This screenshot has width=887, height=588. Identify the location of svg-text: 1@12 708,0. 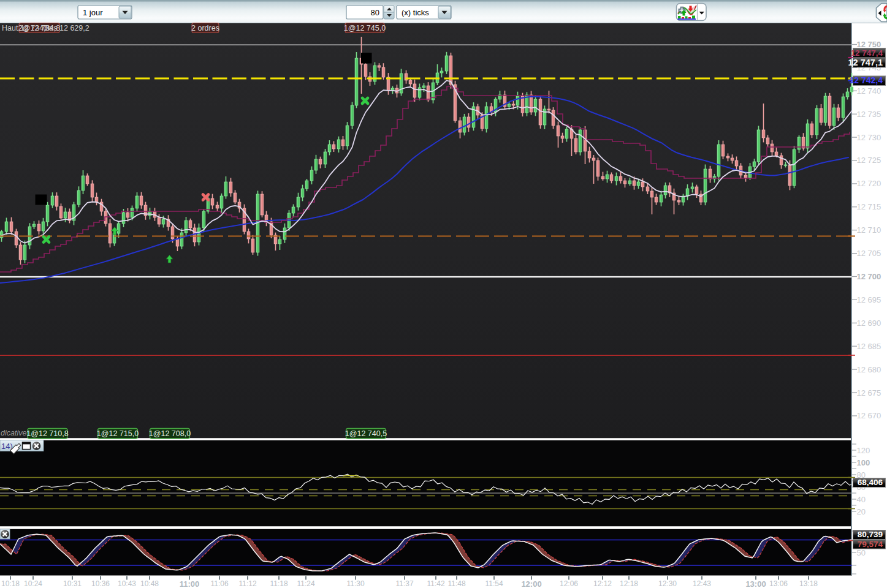
(170, 434).